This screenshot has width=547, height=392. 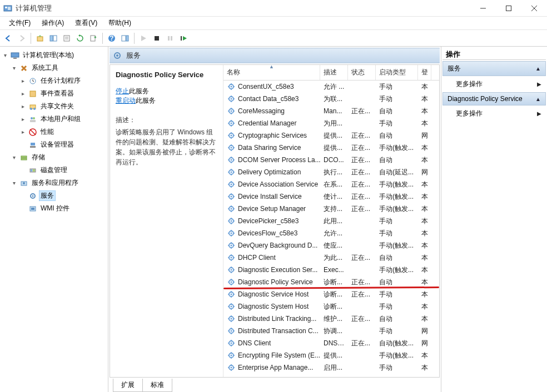 What do you see at coordinates (534, 8) in the screenshot?
I see `close-button` at bounding box center [534, 8].